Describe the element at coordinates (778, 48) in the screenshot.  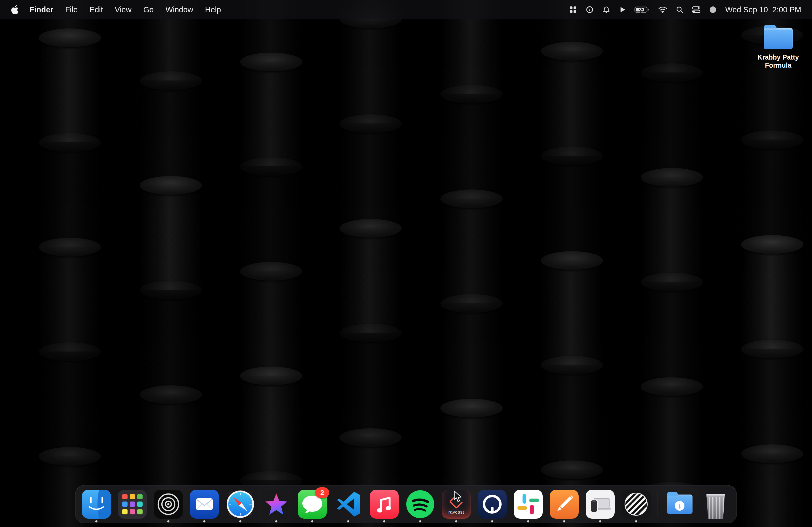
I see `desktop-folder-krabby-patty: Krabby Patty Formula` at that location.